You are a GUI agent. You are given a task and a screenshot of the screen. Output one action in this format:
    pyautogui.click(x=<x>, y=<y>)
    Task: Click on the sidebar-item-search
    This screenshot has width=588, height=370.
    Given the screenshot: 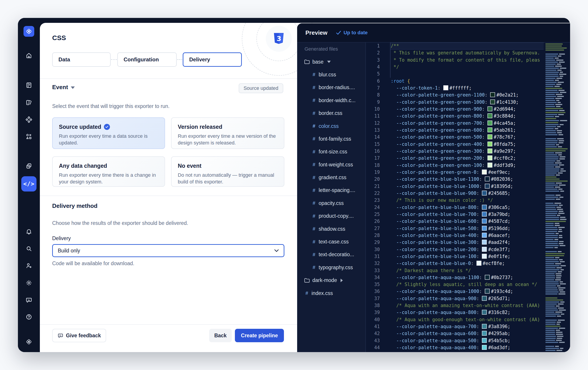 What is the action you would take?
    pyautogui.click(x=29, y=249)
    